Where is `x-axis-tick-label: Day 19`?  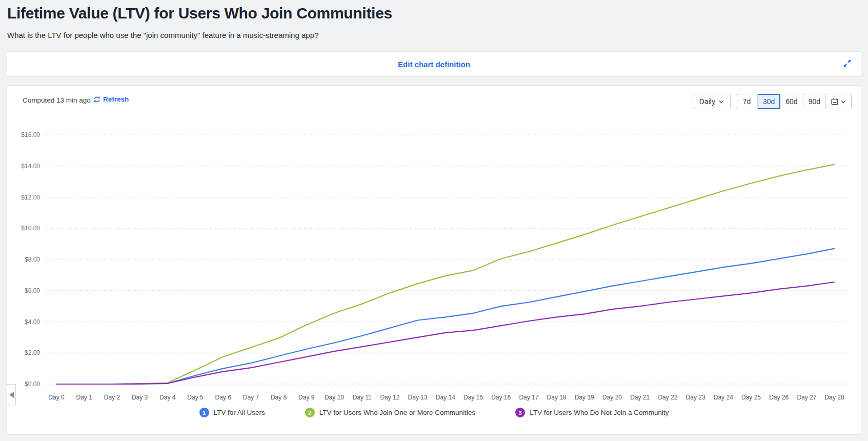
x-axis-tick-label: Day 19 is located at coordinates (584, 397).